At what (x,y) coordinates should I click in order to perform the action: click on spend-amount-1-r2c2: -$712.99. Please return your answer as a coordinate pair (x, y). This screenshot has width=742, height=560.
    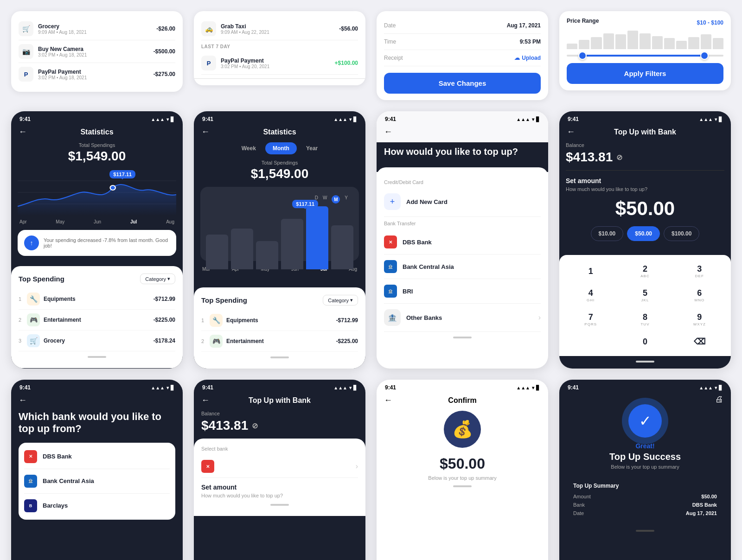
    Looking at the image, I should click on (347, 320).